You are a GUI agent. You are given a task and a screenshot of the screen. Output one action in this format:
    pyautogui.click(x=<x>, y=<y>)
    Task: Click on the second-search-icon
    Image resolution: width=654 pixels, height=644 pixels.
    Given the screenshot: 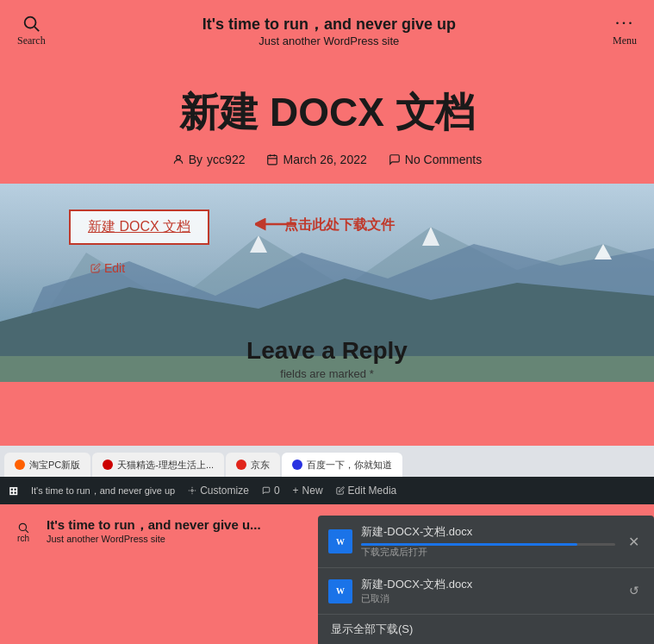 What is the action you would take?
    pyautogui.click(x=23, y=528)
    